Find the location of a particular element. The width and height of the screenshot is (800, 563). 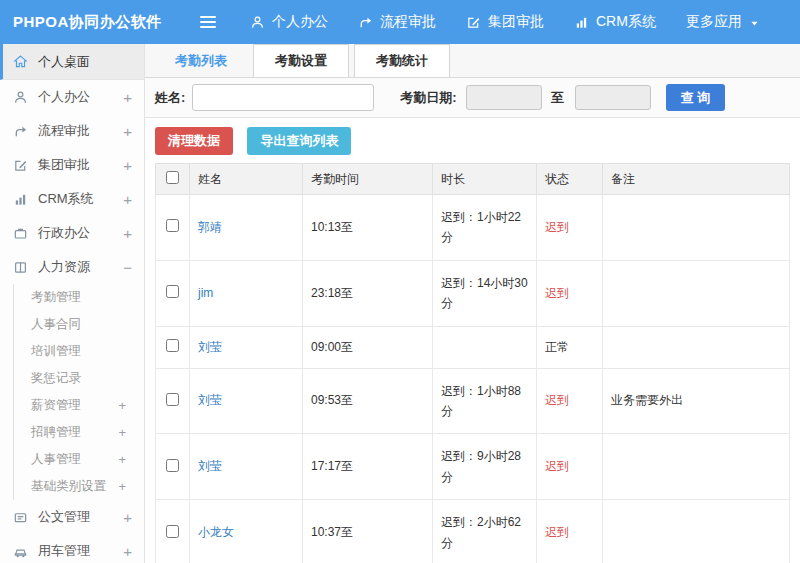

date-to-label: 至 is located at coordinates (558, 98).